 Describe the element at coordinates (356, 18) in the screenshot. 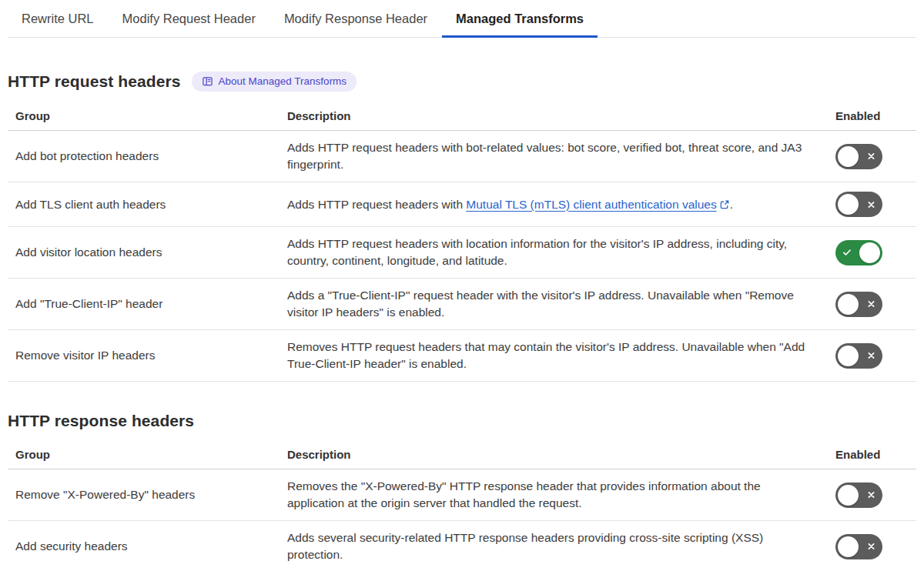

I see `tab-modify-response-header: Modify Response Header` at that location.